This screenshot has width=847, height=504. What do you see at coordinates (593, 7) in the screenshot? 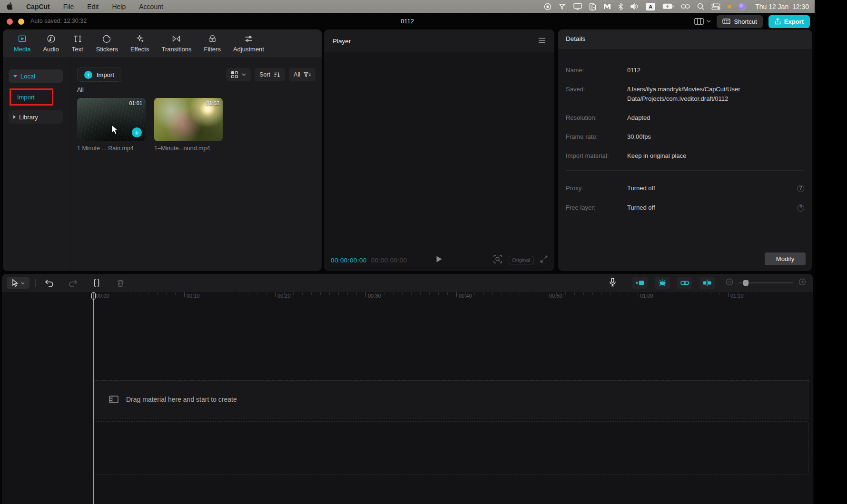
I see `screen-mirroring-icon` at bounding box center [593, 7].